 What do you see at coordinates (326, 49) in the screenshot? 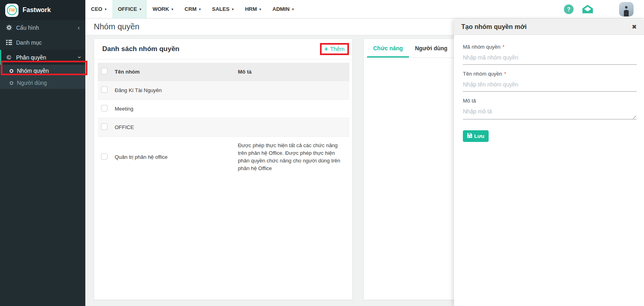
I see `plus-icon: +` at bounding box center [326, 49].